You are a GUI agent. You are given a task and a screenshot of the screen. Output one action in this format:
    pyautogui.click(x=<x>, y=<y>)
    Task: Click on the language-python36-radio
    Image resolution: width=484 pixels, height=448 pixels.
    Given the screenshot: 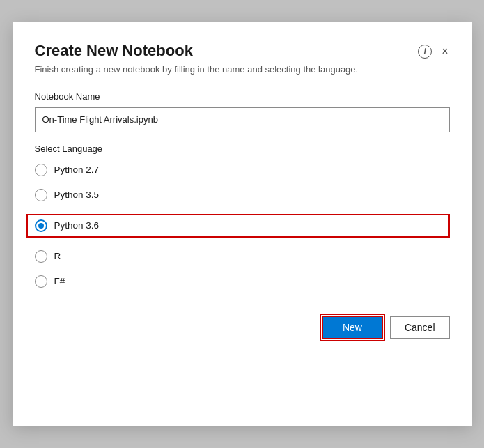 What is the action you would take?
    pyautogui.click(x=41, y=226)
    